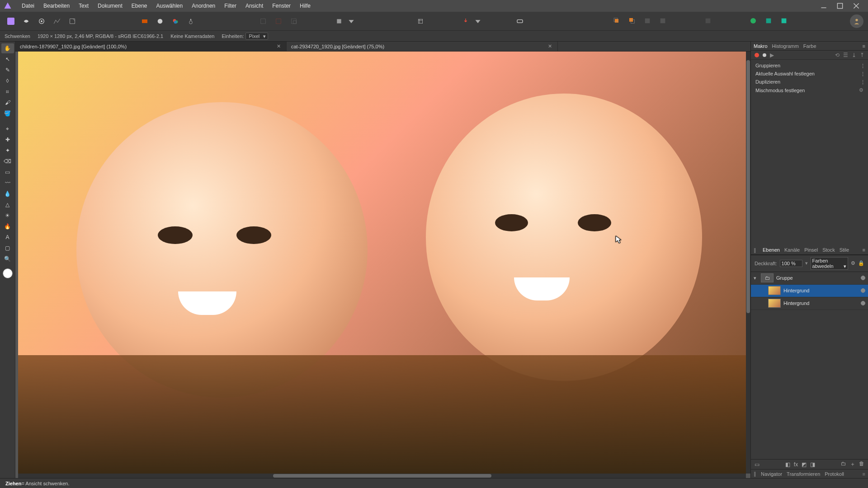  I want to click on macro-play-button: ▶, so click(772, 55).